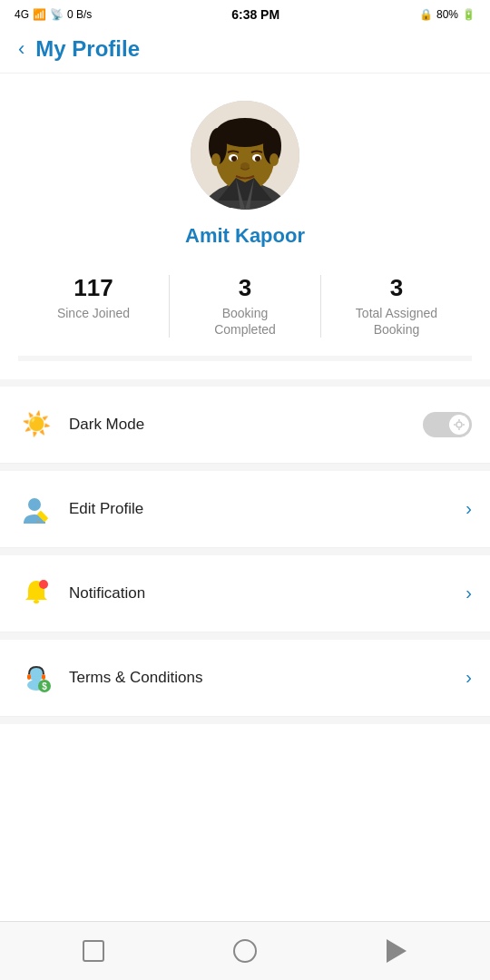 The height and width of the screenshot is (980, 490). What do you see at coordinates (397, 321) in the screenshot?
I see `stat-label-assigned: Total AssignedBooking` at bounding box center [397, 321].